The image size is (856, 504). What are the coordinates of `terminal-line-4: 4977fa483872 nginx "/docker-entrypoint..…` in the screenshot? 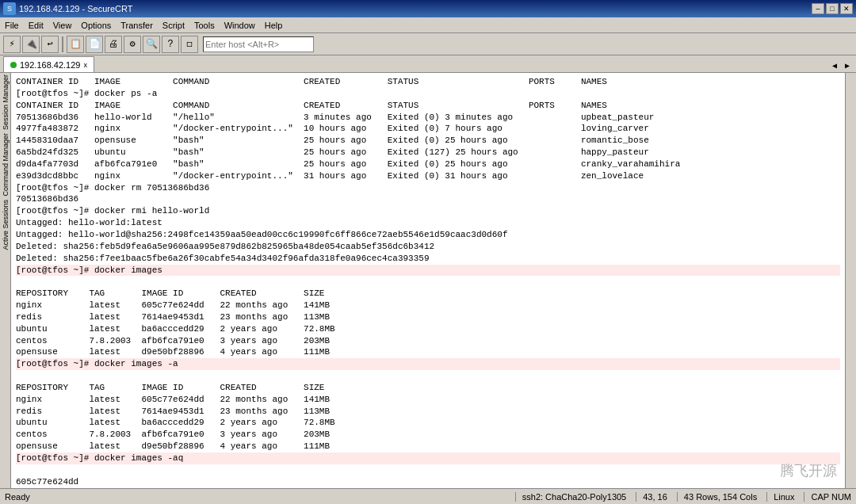 It's located at (333, 128).